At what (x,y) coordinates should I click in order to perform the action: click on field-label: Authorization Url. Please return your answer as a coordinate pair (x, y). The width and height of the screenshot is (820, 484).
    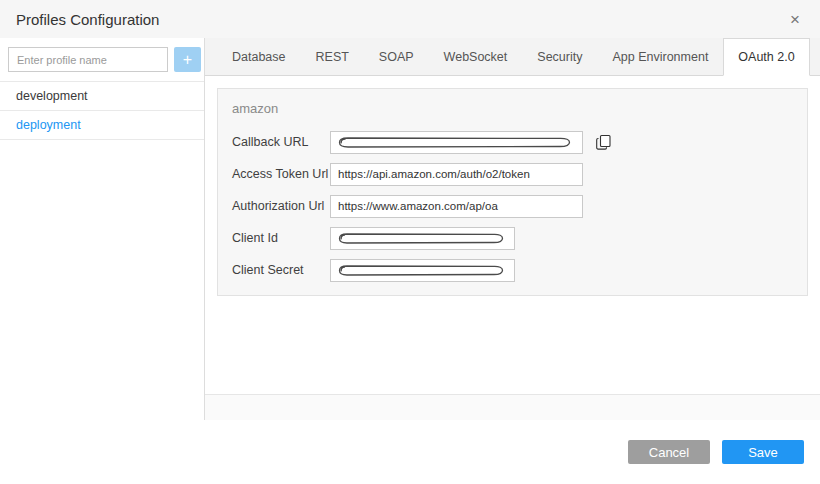
    Looking at the image, I should click on (281, 206).